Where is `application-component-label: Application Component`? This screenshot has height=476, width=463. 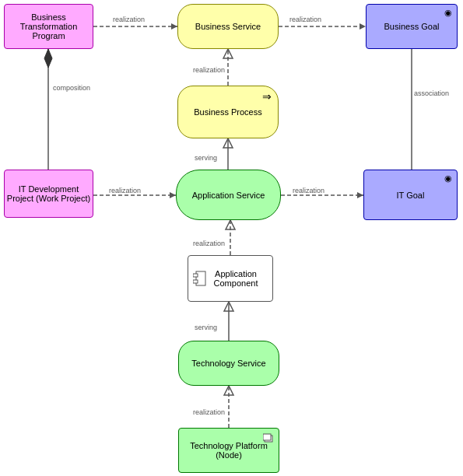
application-component-label: Application Component is located at coordinates (236, 278).